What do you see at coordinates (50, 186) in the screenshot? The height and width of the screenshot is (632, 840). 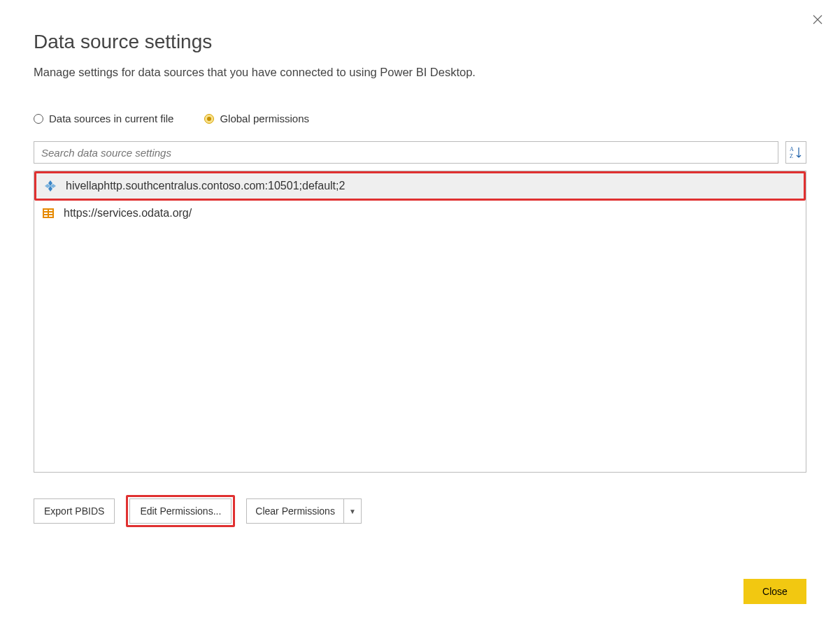 I see `hive-source-icon` at bounding box center [50, 186].